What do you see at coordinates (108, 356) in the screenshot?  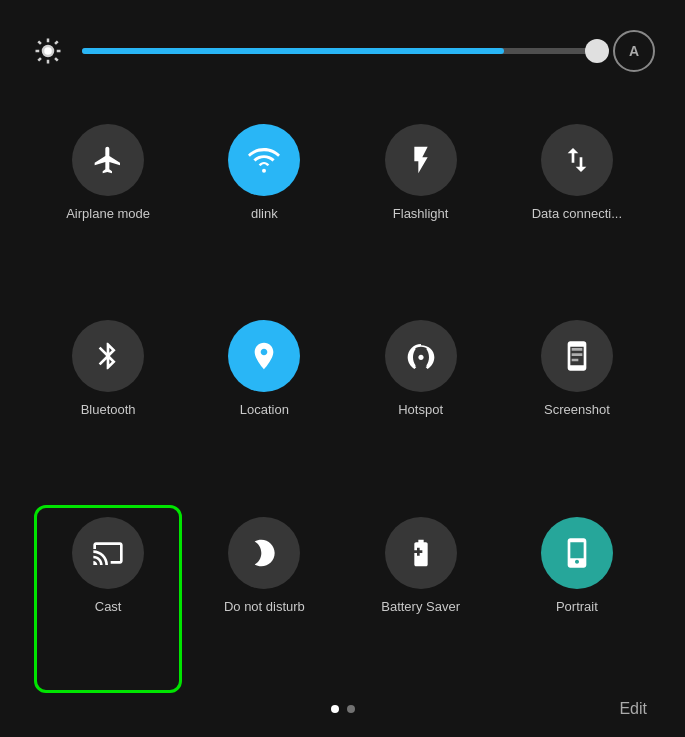 I see `bluetooth-icon-wrap` at bounding box center [108, 356].